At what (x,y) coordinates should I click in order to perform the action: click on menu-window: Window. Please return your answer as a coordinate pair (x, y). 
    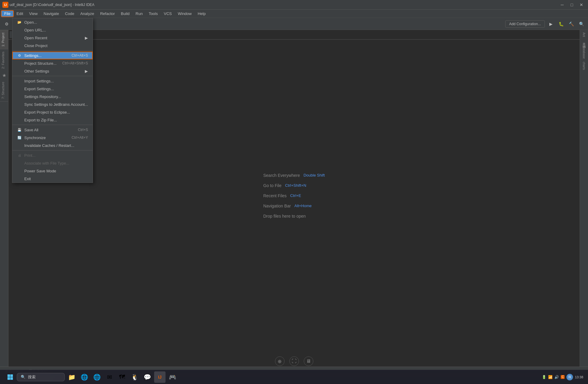
    Looking at the image, I should click on (185, 14).